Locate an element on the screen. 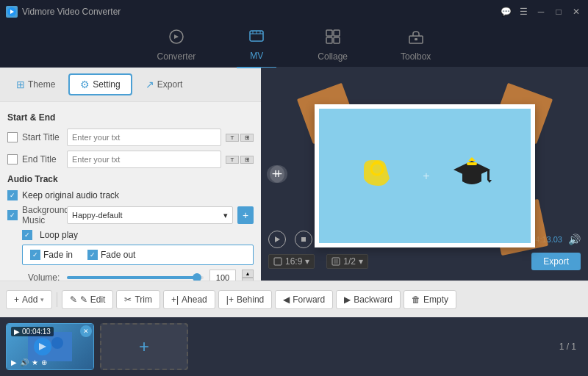 This screenshot has height=376, width=588. forward-btn: ◀ Forward is located at coordinates (304, 300).